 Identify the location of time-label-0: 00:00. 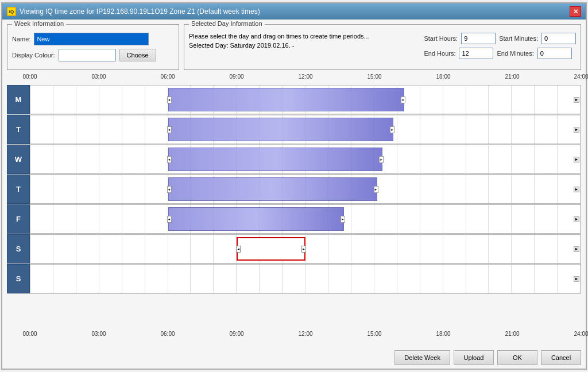
(30, 334).